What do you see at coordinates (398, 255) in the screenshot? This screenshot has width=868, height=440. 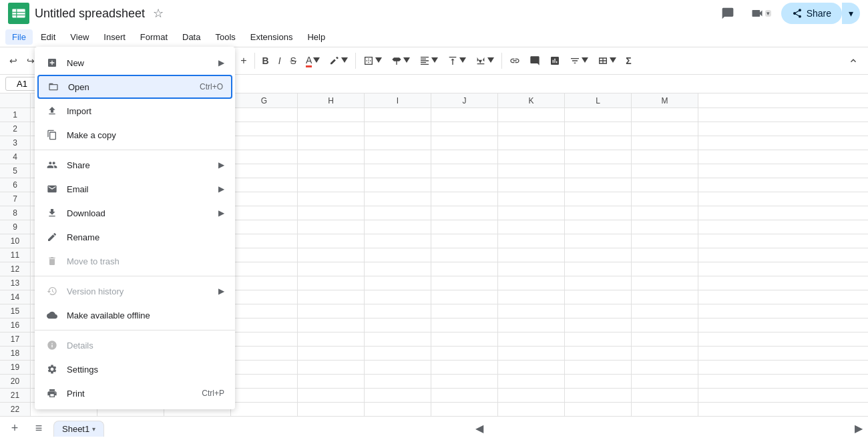 I see `cell-I11` at bounding box center [398, 255].